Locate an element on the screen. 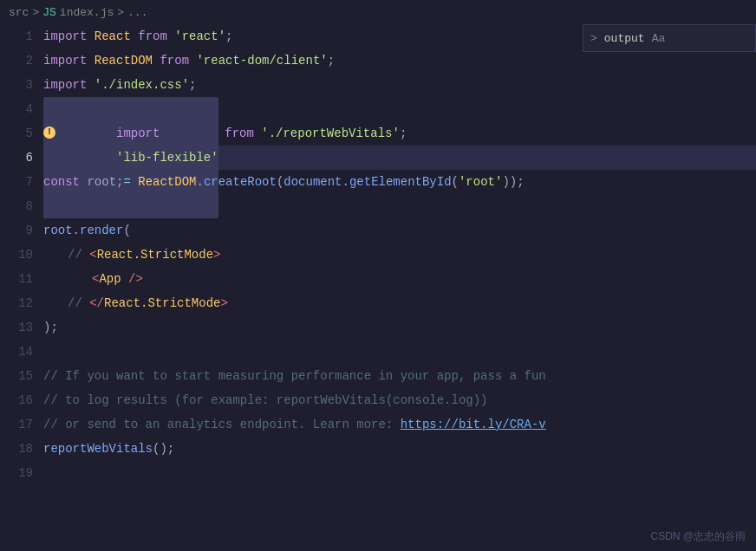 This screenshot has width=756, height=551. line-num-9: 9 is located at coordinates (20, 230).